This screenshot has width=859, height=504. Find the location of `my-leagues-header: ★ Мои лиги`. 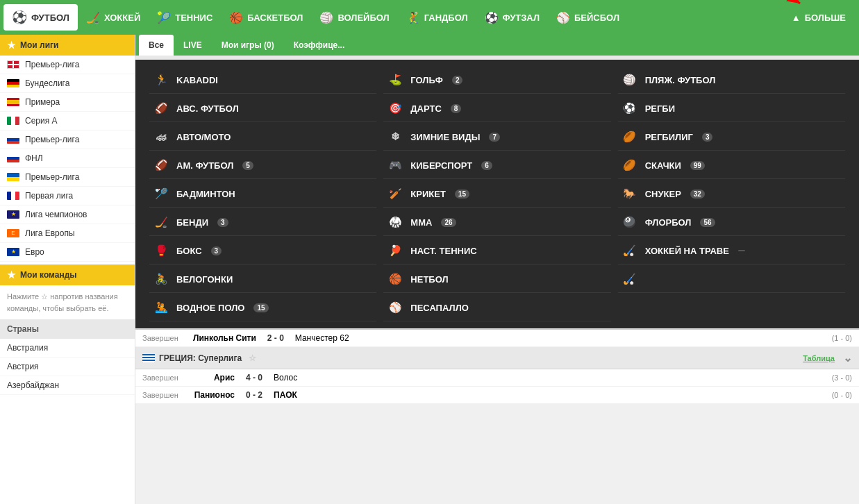

my-leagues-header: ★ Мои лиги is located at coordinates (67, 45).